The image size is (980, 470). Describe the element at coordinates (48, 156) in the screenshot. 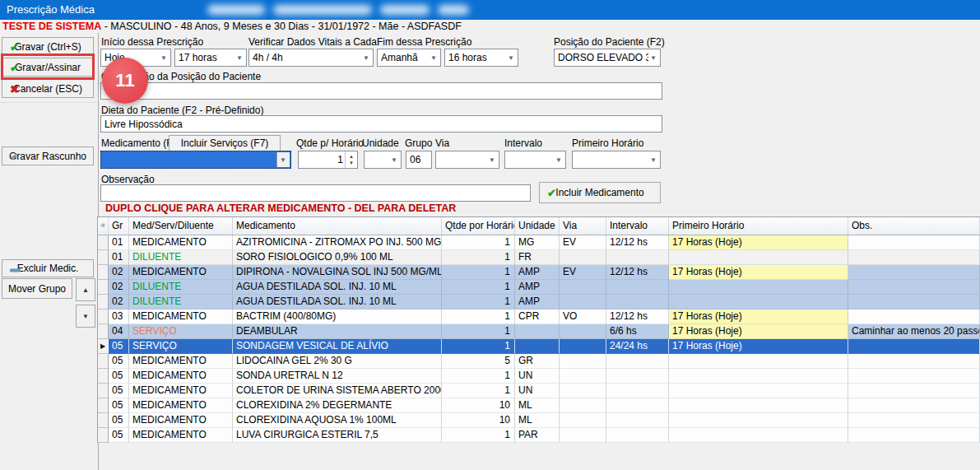

I see `save-draft-button: ✔ Gravar Rascunho` at that location.